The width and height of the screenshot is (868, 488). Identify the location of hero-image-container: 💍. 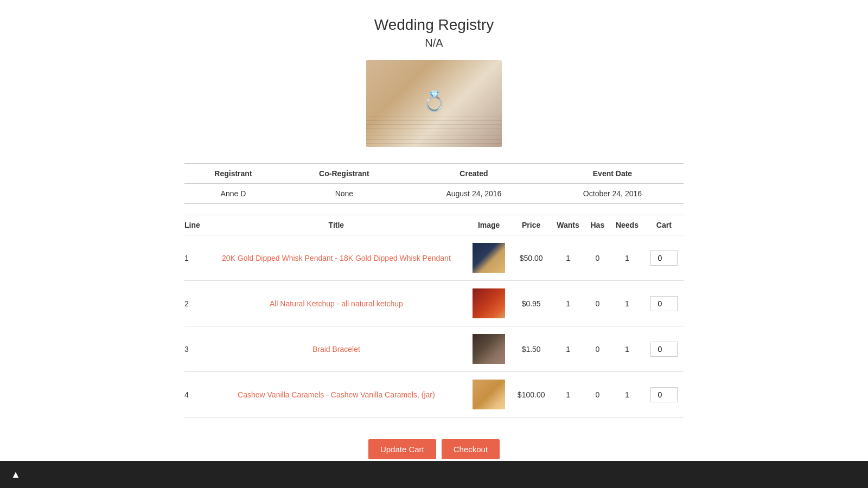
(434, 104).